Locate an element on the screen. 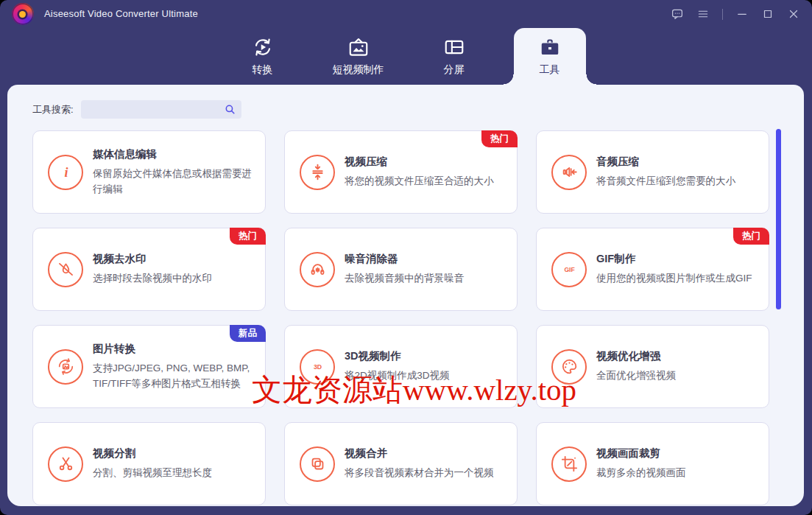  audio-compress-icon is located at coordinates (569, 172).